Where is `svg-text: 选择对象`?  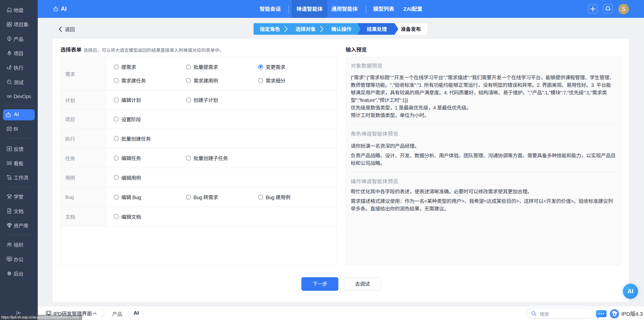 svg-text: 选择对象 is located at coordinates (306, 29).